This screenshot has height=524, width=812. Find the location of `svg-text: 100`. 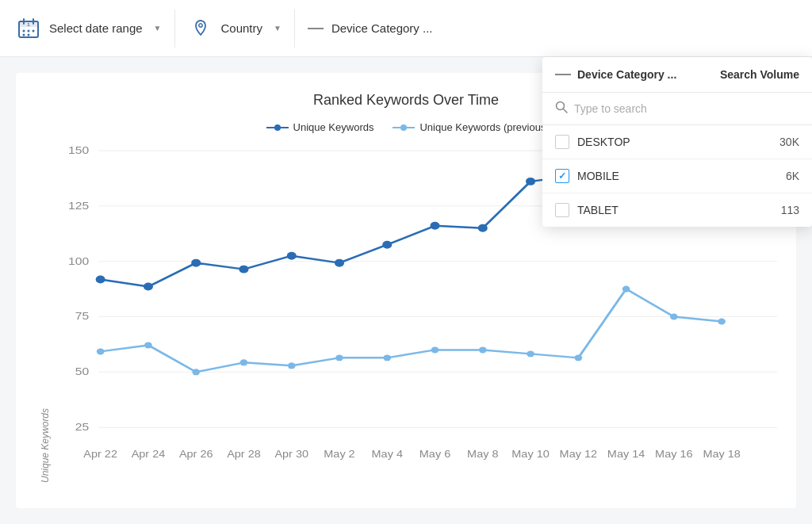

svg-text: 100 is located at coordinates (79, 261).